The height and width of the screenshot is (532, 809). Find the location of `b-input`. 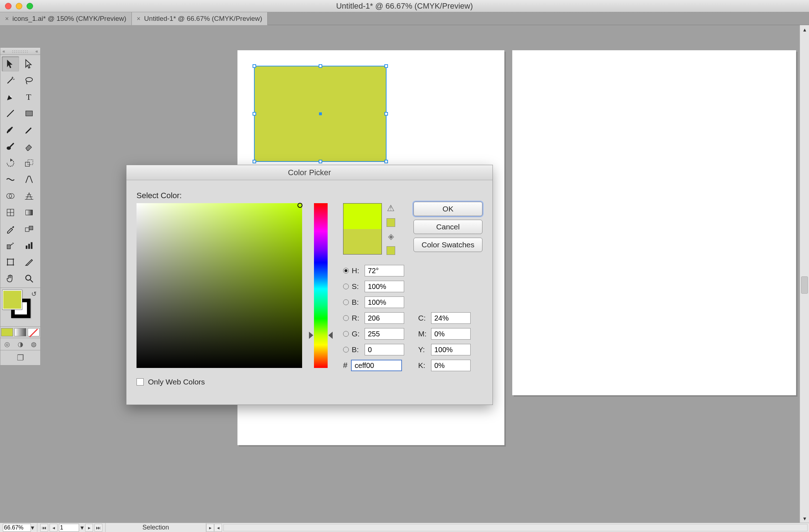

b-input is located at coordinates (384, 302).